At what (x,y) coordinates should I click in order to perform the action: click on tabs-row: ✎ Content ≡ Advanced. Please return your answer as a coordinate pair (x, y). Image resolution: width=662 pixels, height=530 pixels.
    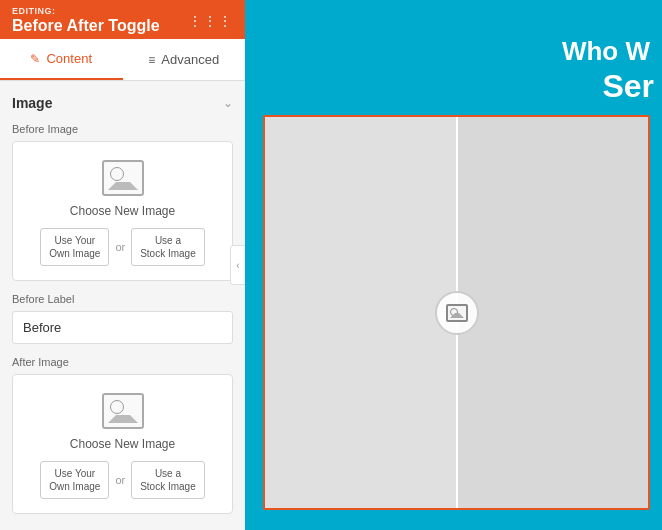
    Looking at the image, I should click on (122, 60).